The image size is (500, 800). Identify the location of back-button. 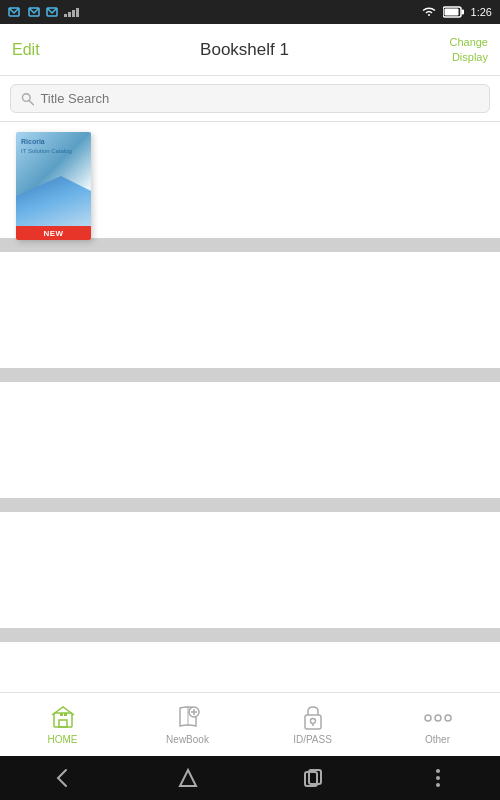
(63, 778).